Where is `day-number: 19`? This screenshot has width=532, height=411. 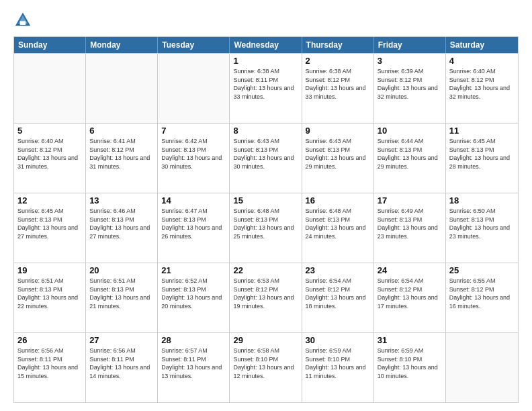 day-number: 19 is located at coordinates (50, 270).